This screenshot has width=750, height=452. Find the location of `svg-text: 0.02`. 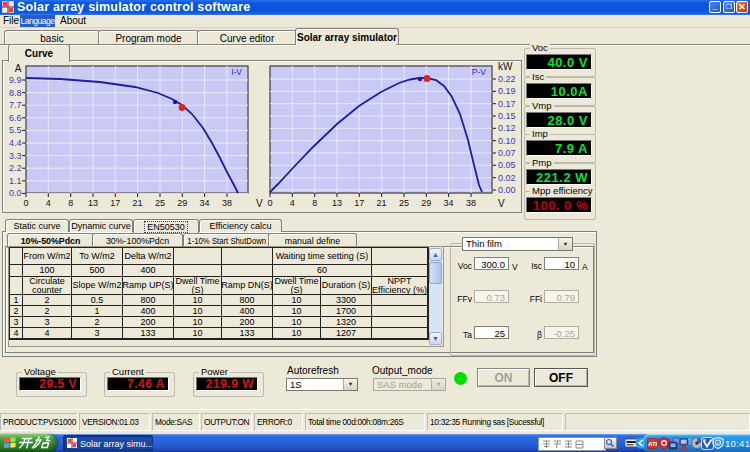

svg-text: 0.02 is located at coordinates (507, 178).